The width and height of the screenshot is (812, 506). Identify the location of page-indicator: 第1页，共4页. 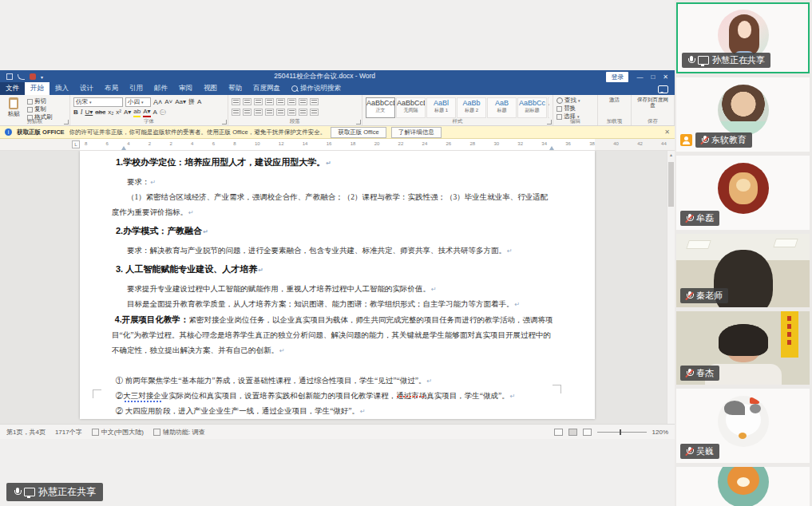
(26, 433).